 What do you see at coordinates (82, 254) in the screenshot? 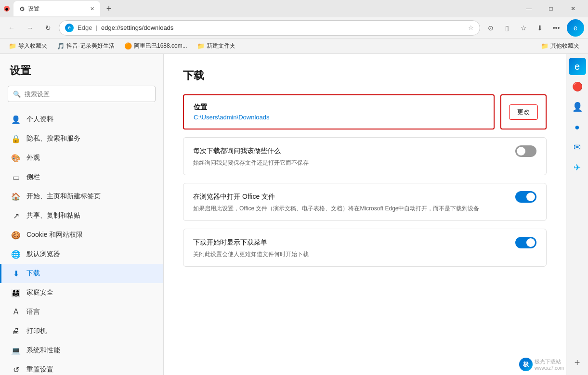
I see `sidebar-item-default-browser: 🌐 默认浏览器` at bounding box center [82, 254].